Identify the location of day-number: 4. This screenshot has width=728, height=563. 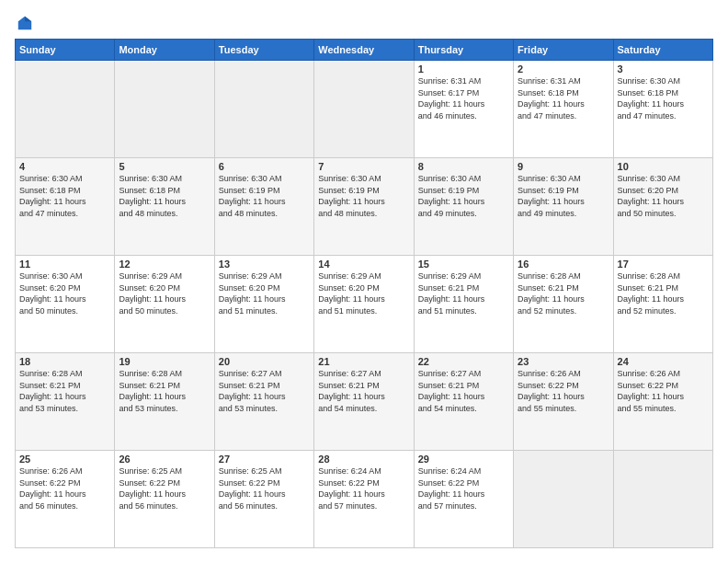
(64, 167).